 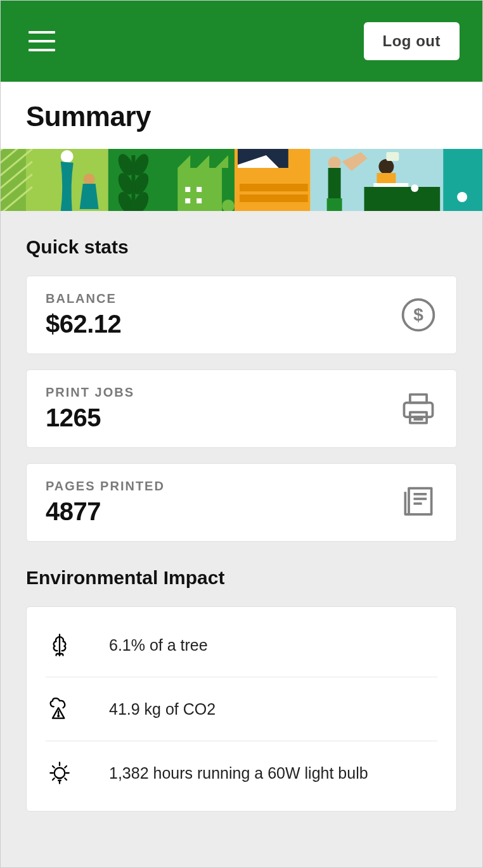 What do you see at coordinates (242, 773) in the screenshot?
I see `env-lightbulb-row: 1,382 hours running a 60W light bulb` at bounding box center [242, 773].